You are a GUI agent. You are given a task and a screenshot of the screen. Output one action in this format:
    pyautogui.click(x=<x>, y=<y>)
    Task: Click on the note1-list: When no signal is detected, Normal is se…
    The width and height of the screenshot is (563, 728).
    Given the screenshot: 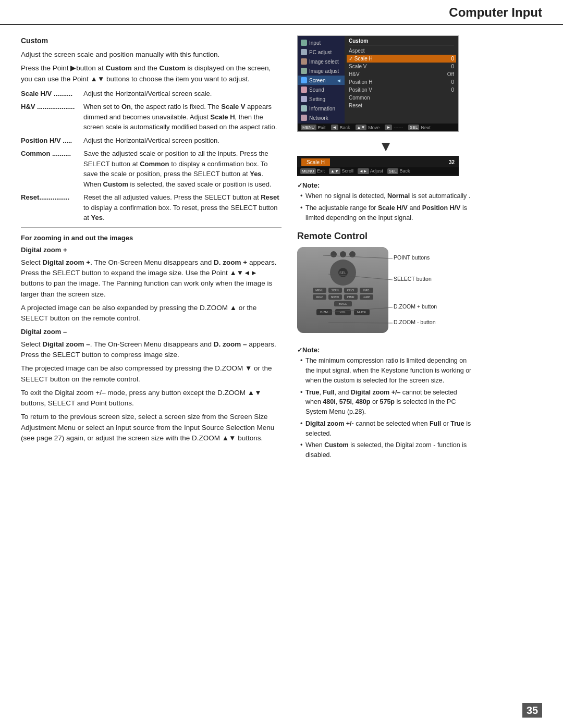 What is the action you would take?
    pyautogui.click(x=386, y=207)
    